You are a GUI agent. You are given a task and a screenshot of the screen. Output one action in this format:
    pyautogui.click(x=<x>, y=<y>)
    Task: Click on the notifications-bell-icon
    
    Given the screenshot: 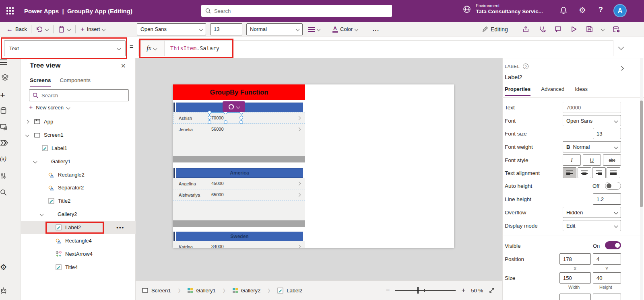 What is the action you would take?
    pyautogui.click(x=564, y=10)
    